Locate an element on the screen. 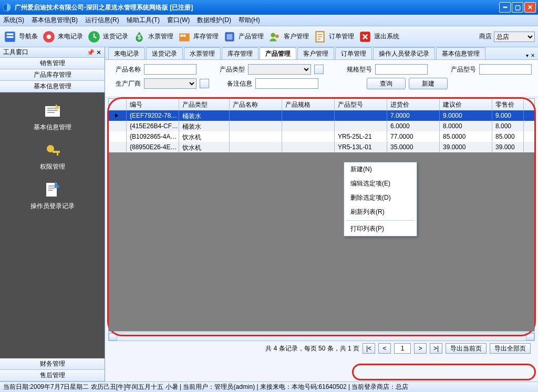 The height and width of the screenshot is (392, 538). page-prev-button: < is located at coordinates (385, 348).